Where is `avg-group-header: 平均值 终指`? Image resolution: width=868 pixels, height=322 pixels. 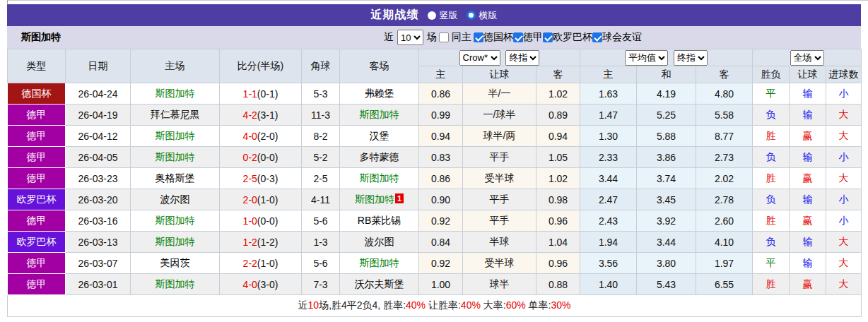
avg-group-header: 平均值 终指 is located at coordinates (667, 58).